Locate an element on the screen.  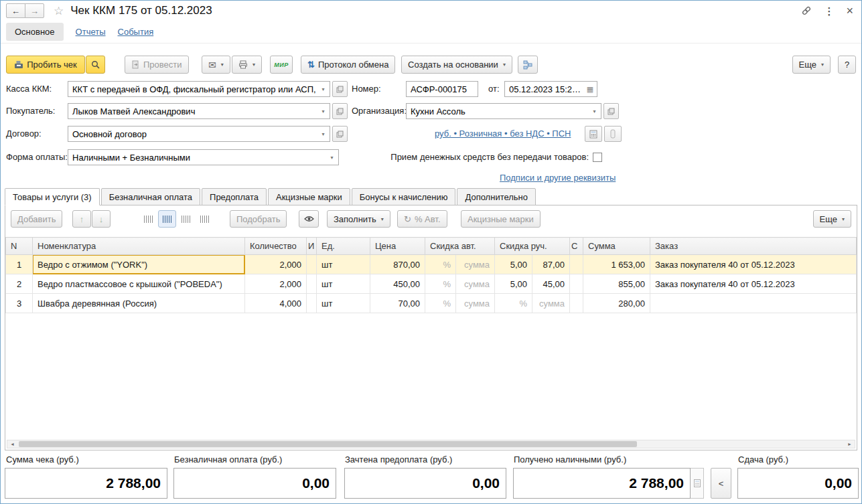
number-field: АСФР-000175 is located at coordinates (442, 89).